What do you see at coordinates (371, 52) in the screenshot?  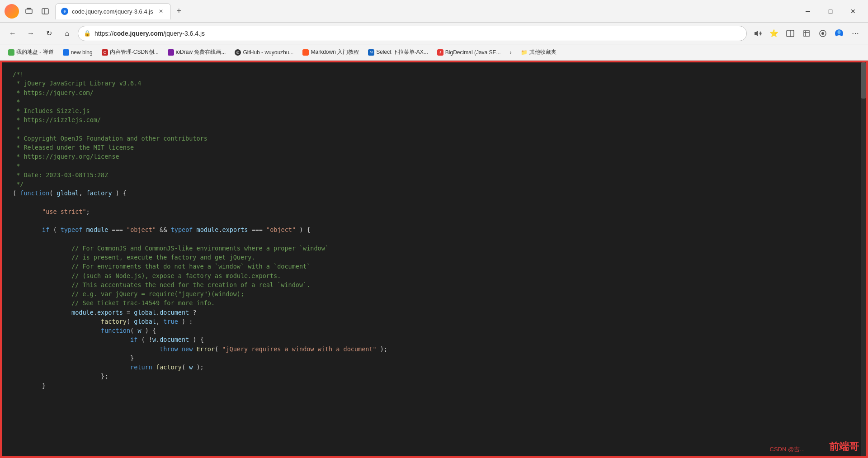 I see `bookmark-favicon-select: M` at bounding box center [371, 52].